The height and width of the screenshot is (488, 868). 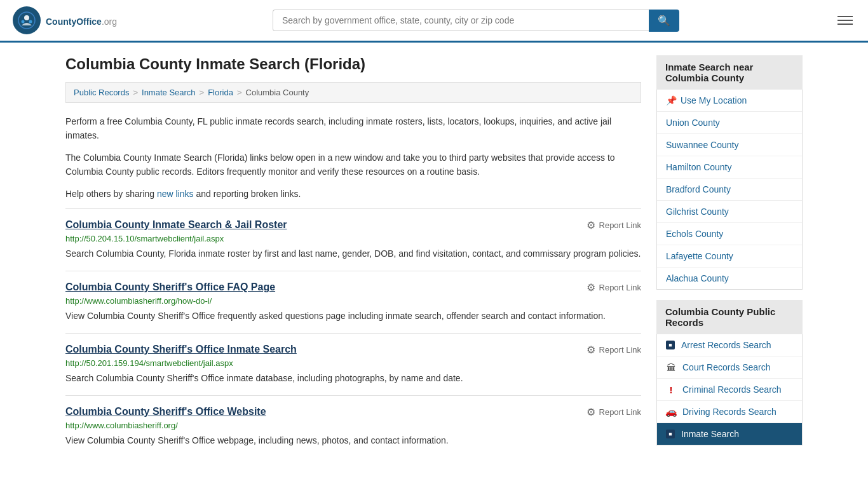 I want to click on nearby-link-anchor-2: Hamilton County, so click(x=699, y=167).